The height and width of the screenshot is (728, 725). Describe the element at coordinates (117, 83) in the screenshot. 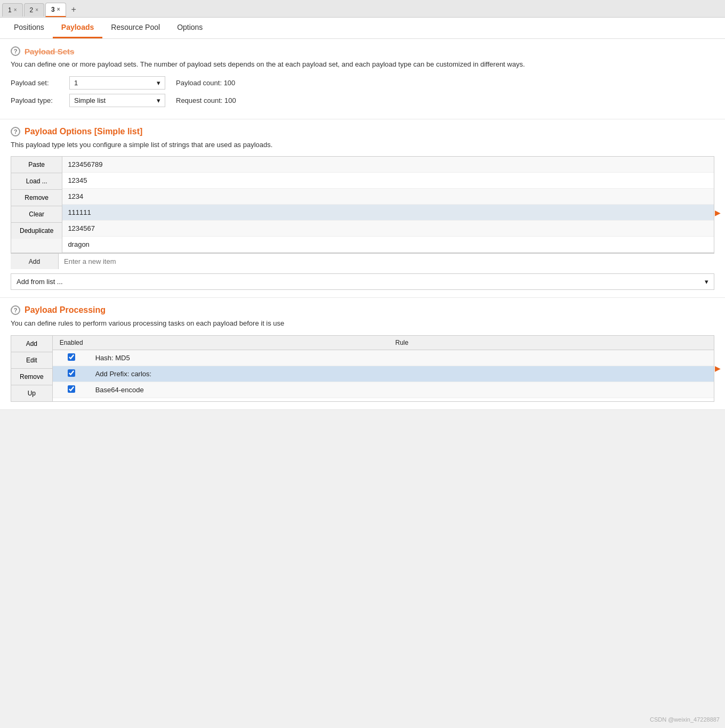

I see `payload-set-select: 1 ▾` at that location.